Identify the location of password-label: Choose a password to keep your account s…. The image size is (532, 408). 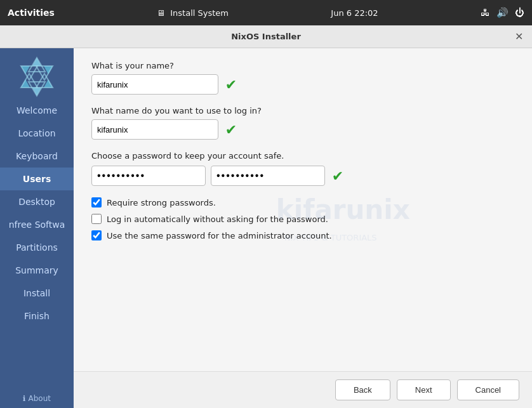
(303, 156).